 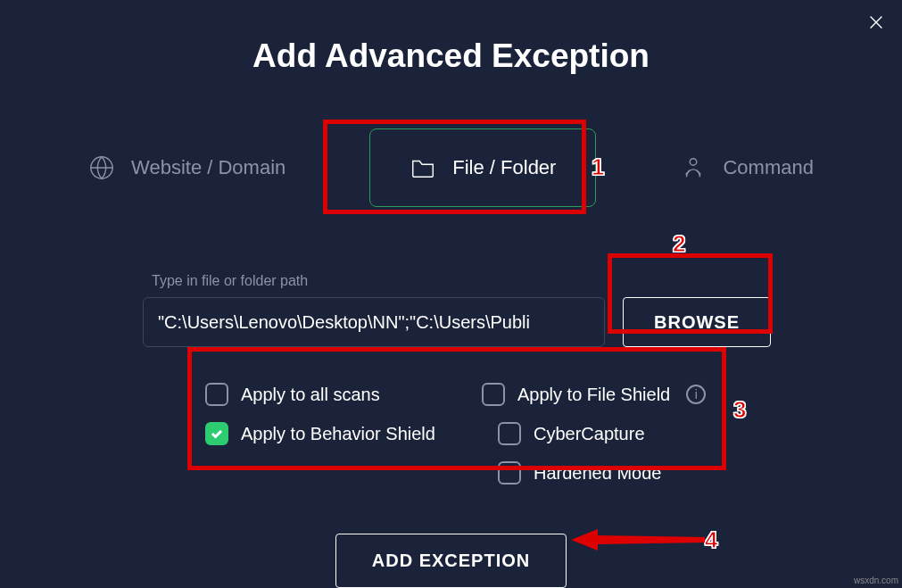 I want to click on option-all-scans: Apply to all scans, so click(x=339, y=394).